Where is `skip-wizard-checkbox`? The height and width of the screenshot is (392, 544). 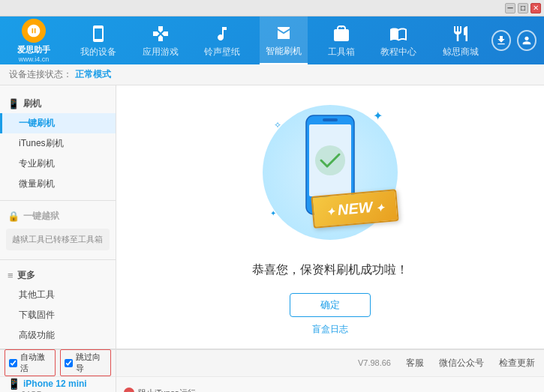
skip-wizard-checkbox is located at coordinates (69, 363).